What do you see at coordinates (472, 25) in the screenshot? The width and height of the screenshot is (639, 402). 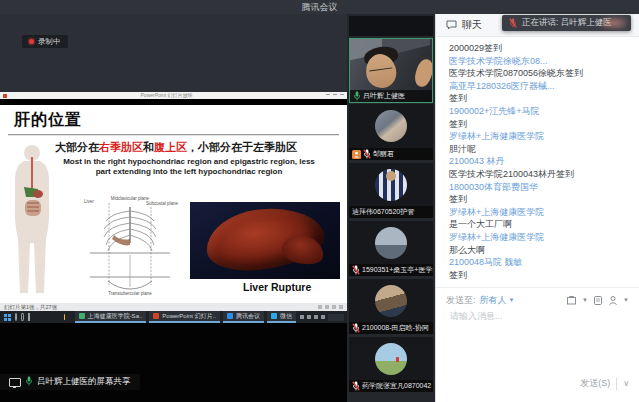 I see `chat-title: 聊天` at bounding box center [472, 25].